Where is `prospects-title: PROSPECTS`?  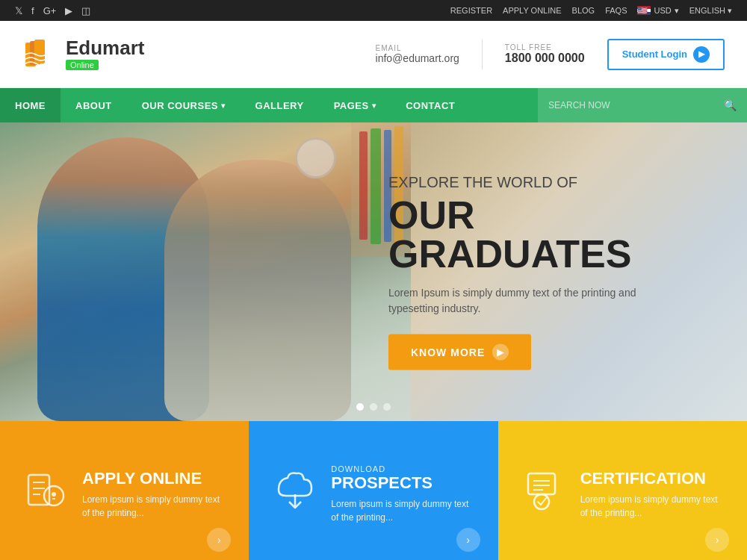 prospects-title: PROSPECTS is located at coordinates (403, 483).